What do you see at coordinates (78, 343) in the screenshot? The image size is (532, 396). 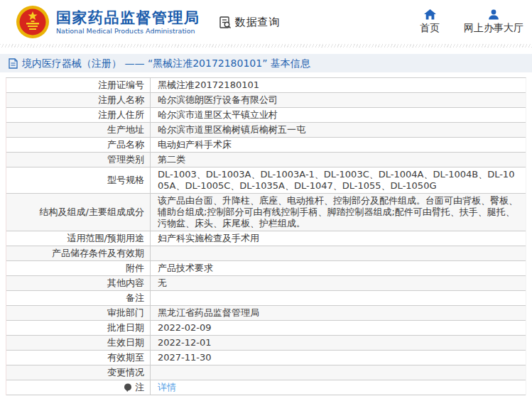 I see `row-label: 生效日期` at bounding box center [78, 343].